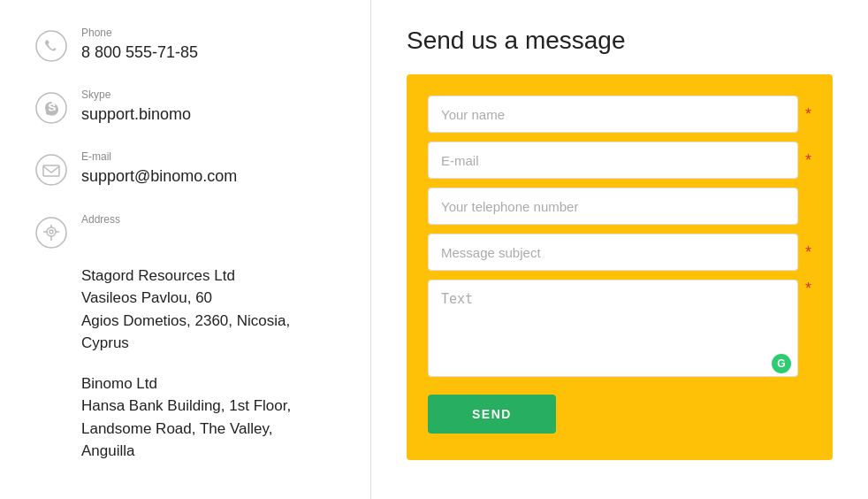 Image resolution: width=868 pixels, height=499 pixels. I want to click on form-title: Send us a message, so click(620, 41).